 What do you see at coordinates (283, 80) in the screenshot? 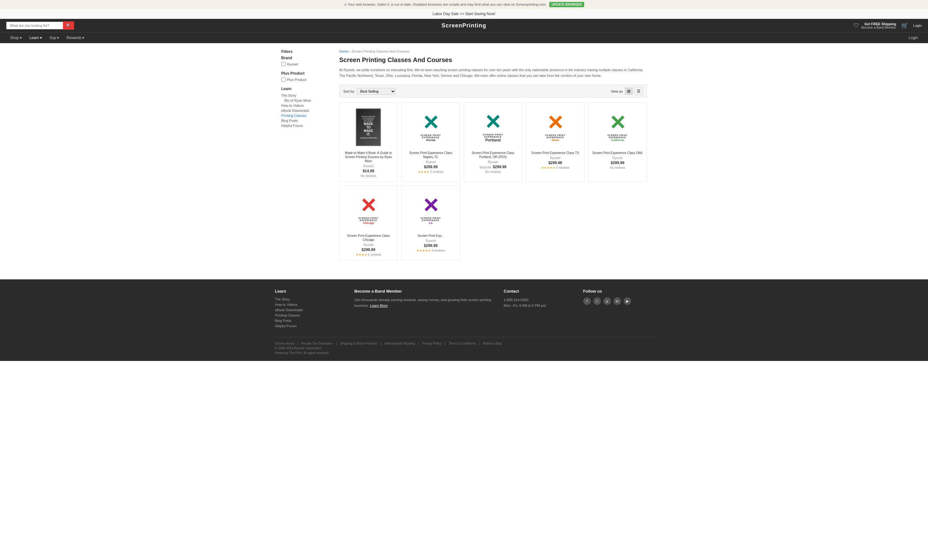
I see `plus-product-input` at bounding box center [283, 80].